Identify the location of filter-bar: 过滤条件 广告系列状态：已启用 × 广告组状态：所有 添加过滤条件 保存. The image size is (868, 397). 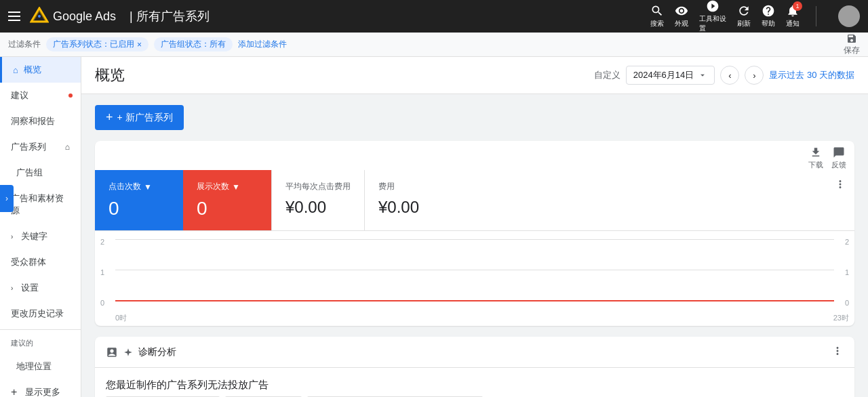
(434, 45).